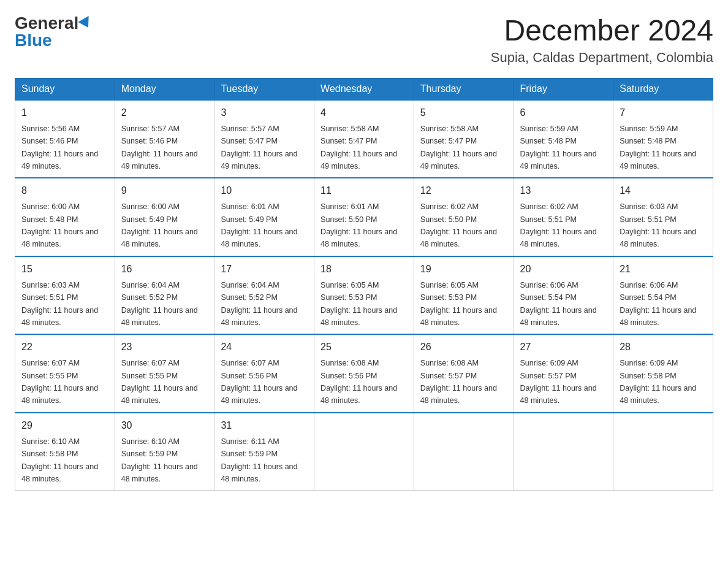 This screenshot has width=728, height=563. Describe the element at coordinates (364, 89) in the screenshot. I see `header-wednesday: Wednesday` at that location.